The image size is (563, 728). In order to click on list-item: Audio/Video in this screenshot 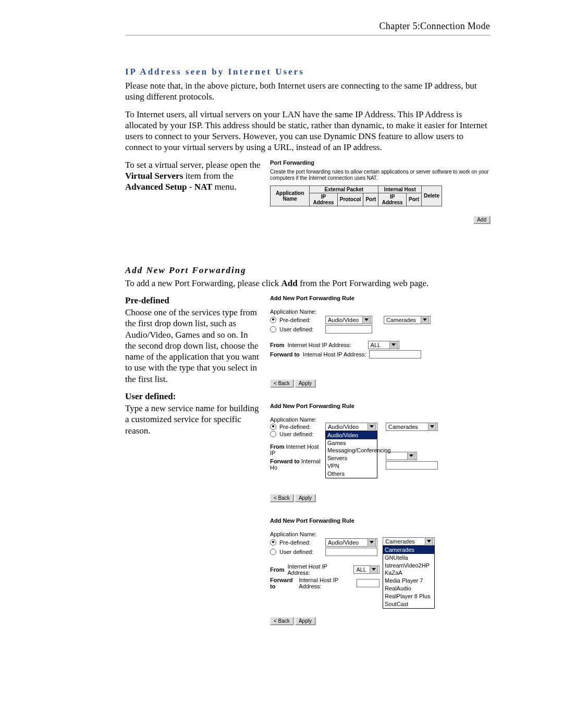, I will do `click(351, 436)`.